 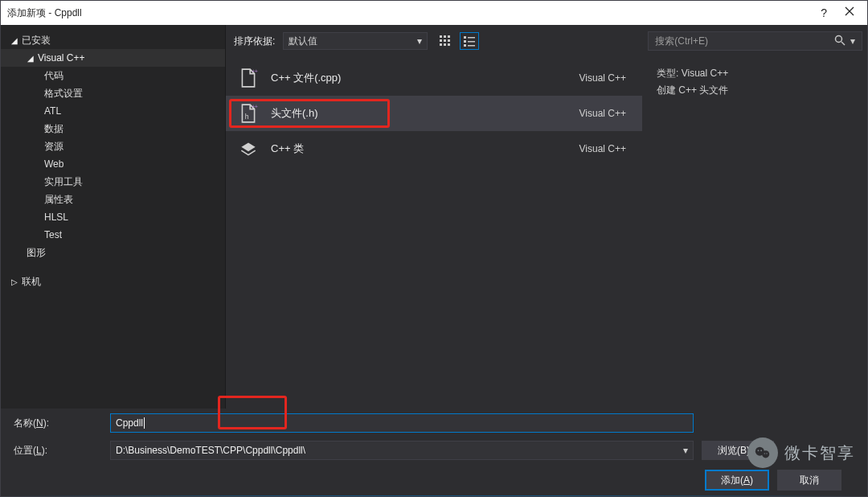 I want to click on titlebar-buttons: ?, so click(x=841, y=13).